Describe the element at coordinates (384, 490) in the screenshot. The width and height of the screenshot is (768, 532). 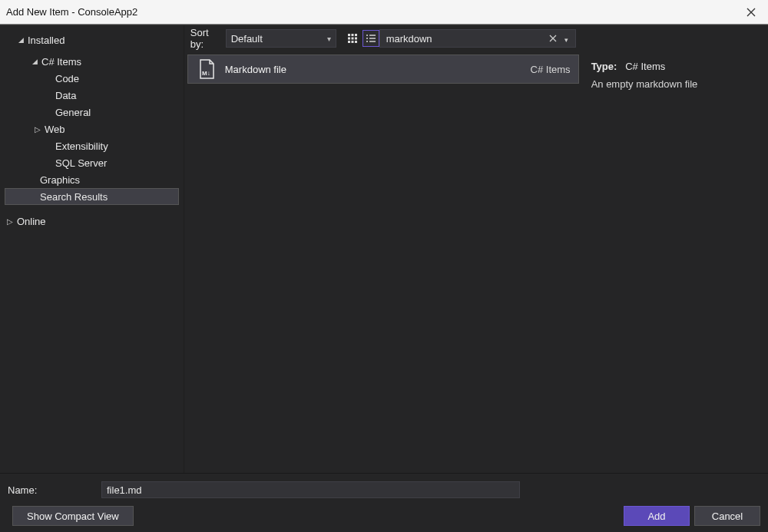
I see `name-row: Name:` at that location.